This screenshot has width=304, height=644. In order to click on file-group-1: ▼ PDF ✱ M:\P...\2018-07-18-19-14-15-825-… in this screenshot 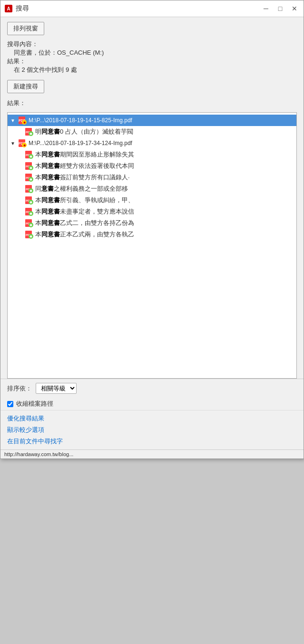, I will do `click(152, 126)`.